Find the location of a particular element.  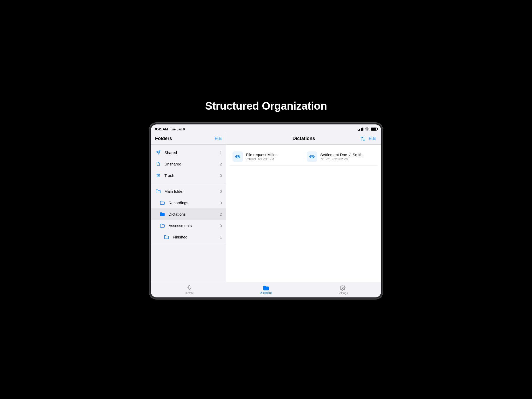

sidebar-item-count-unshared: 2 is located at coordinates (221, 164).